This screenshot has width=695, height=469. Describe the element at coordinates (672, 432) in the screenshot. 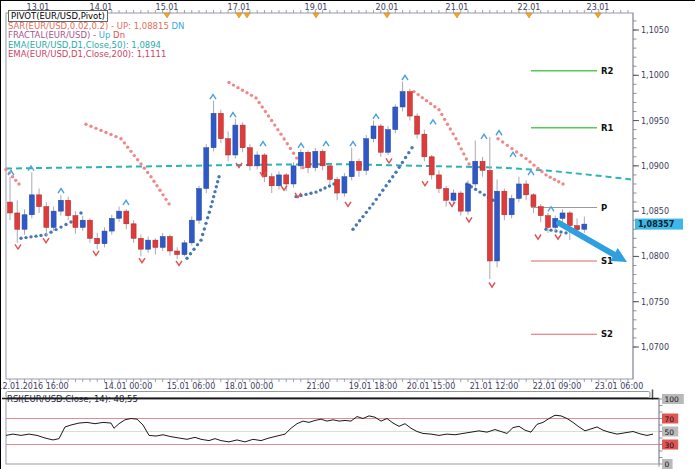

I see `rsi-axis: 1007050300` at that location.